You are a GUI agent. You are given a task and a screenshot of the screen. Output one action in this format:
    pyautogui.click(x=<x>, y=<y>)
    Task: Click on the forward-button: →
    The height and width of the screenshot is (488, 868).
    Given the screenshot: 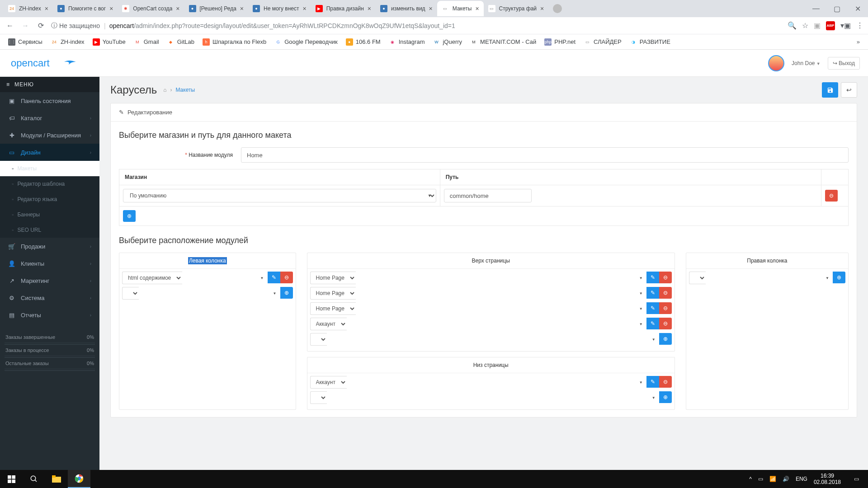 What is the action you would take?
    pyautogui.click(x=25, y=26)
    